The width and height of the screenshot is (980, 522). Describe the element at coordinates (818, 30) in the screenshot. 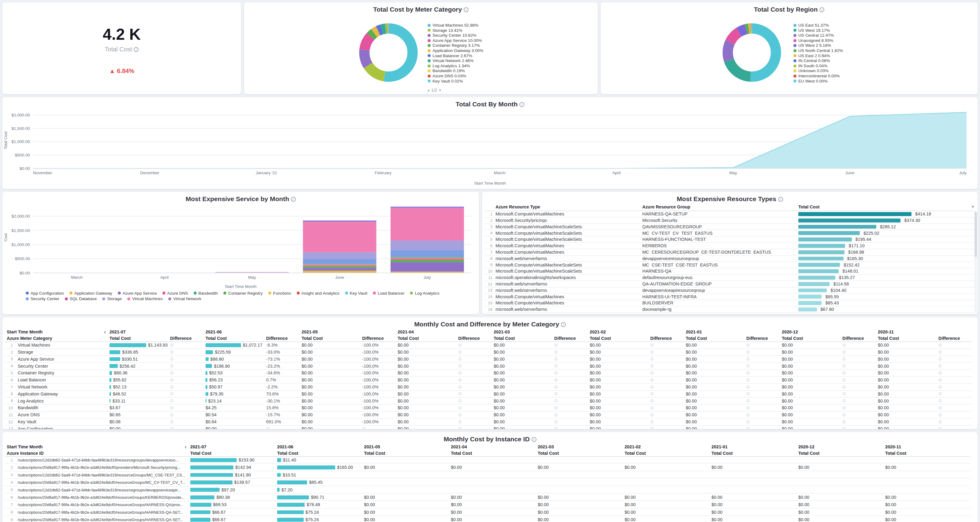

I see `legend-item: US West 19.17%` at that location.